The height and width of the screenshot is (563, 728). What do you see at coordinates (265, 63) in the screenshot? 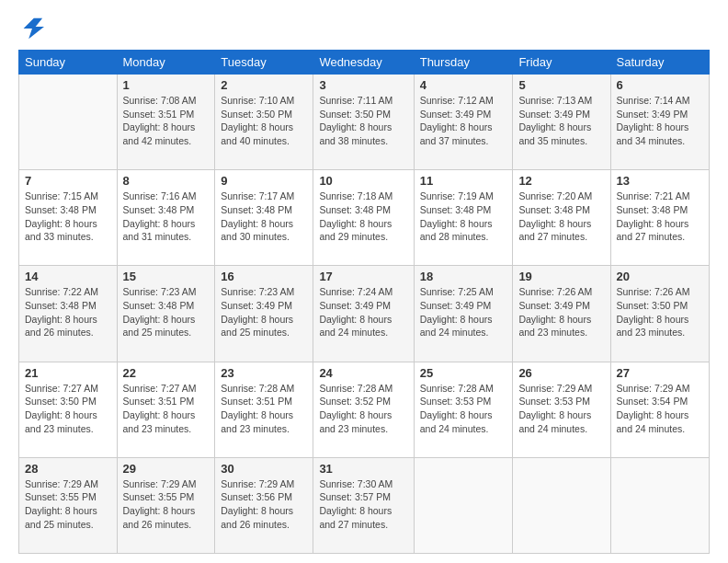
I see `col-header-tuesday: Tuesday` at bounding box center [265, 63].